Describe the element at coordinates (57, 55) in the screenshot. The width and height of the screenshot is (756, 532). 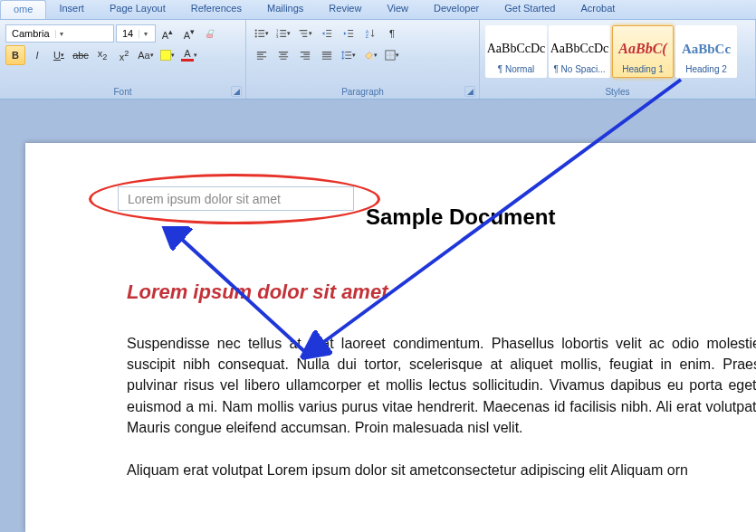
I see `underline-icon: U` at that location.